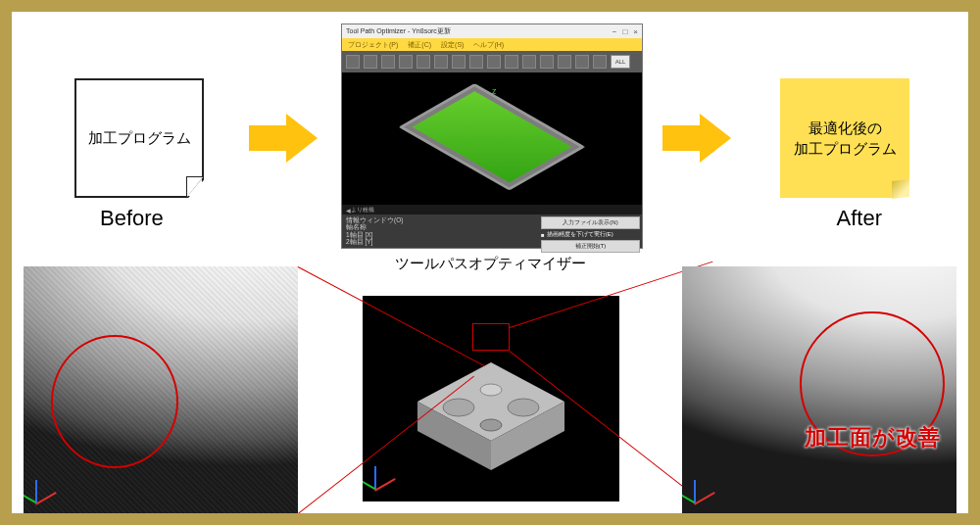  I want to click on info-window-title: 情報ウィンドウ(O), so click(441, 219).